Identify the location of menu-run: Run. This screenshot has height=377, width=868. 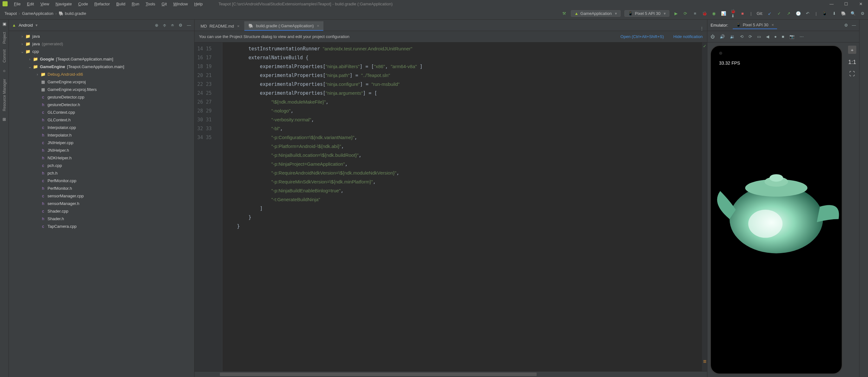
(135, 4).